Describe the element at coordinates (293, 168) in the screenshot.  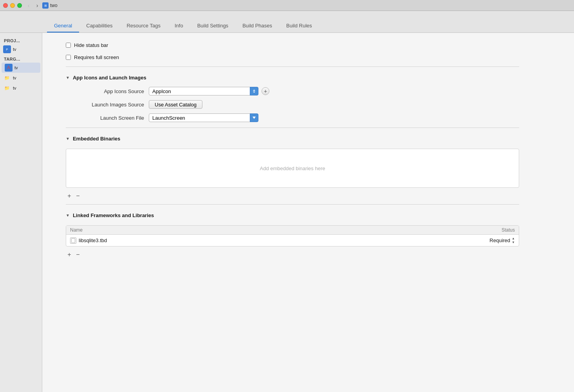
I see `embedded-placeholder: Add embedded binaries here` at that location.